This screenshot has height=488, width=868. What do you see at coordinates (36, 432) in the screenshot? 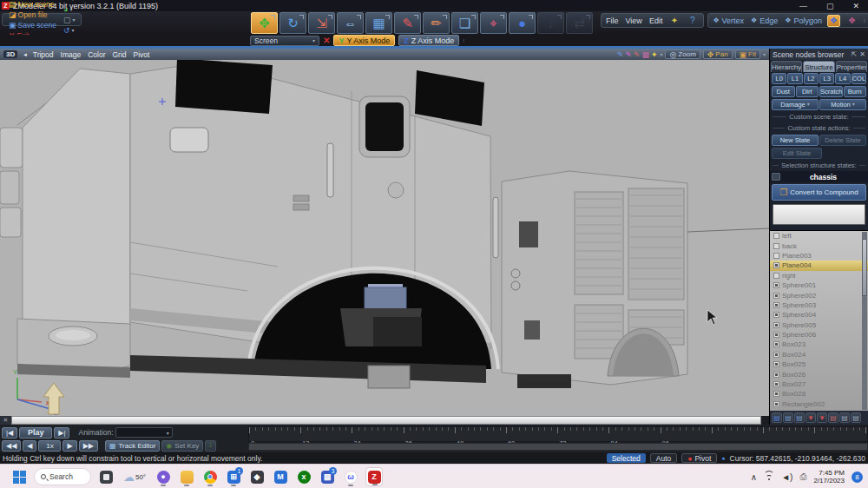
I see `play-button: Play` at bounding box center [36, 432].